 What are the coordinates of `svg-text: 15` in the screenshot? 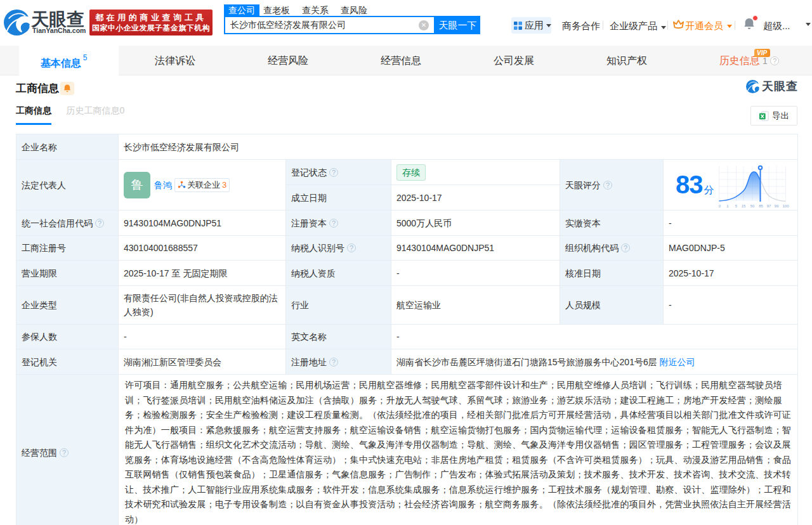 It's located at (743, 206).